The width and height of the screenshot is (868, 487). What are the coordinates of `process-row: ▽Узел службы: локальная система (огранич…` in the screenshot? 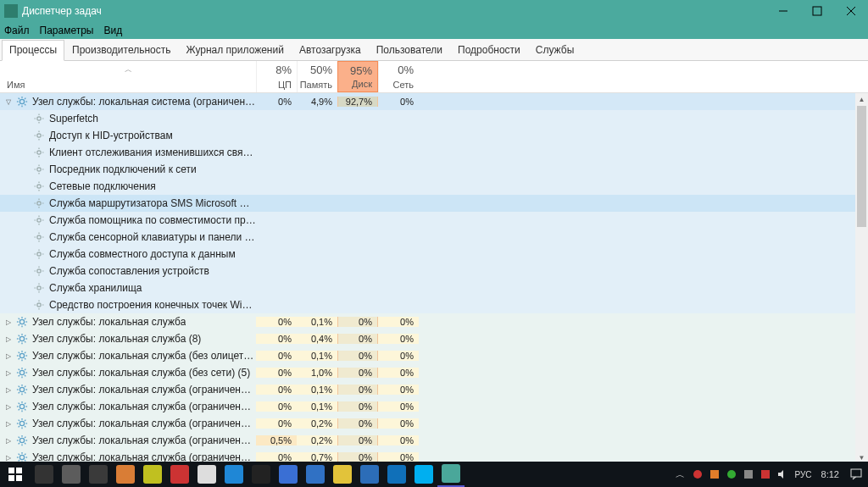 It's located at (434, 102).